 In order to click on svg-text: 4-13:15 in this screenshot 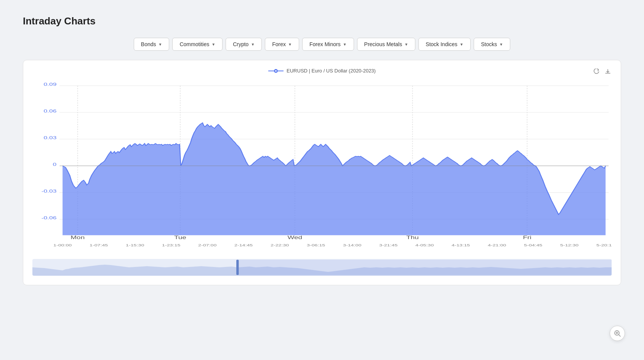, I will do `click(461, 245)`.